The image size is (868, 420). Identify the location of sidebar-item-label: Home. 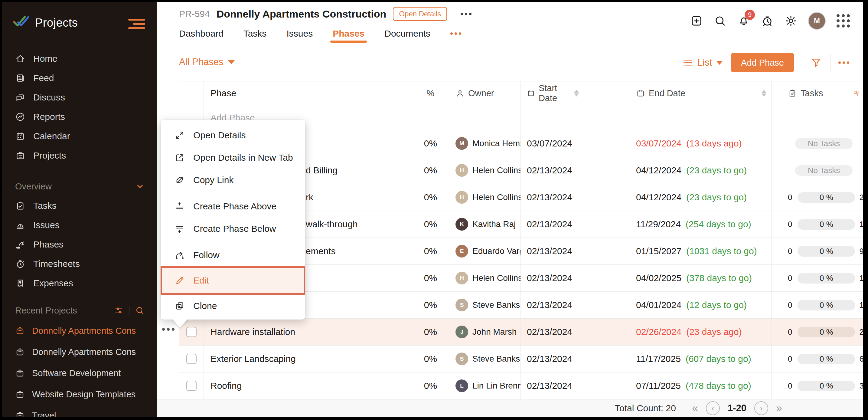
(45, 59).